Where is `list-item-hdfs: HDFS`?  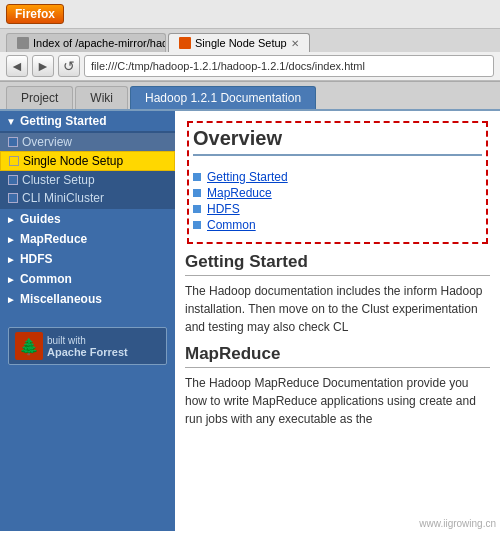 list-item-hdfs: HDFS is located at coordinates (338, 209).